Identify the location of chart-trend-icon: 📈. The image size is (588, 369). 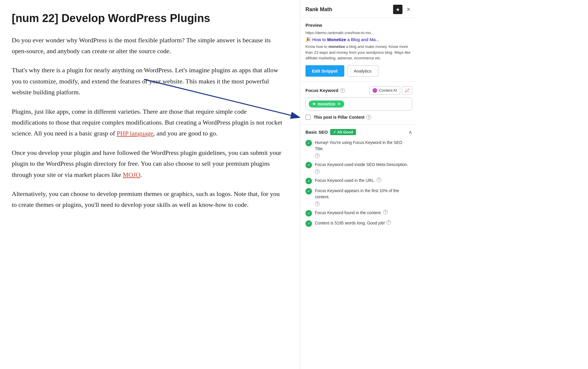
(407, 90).